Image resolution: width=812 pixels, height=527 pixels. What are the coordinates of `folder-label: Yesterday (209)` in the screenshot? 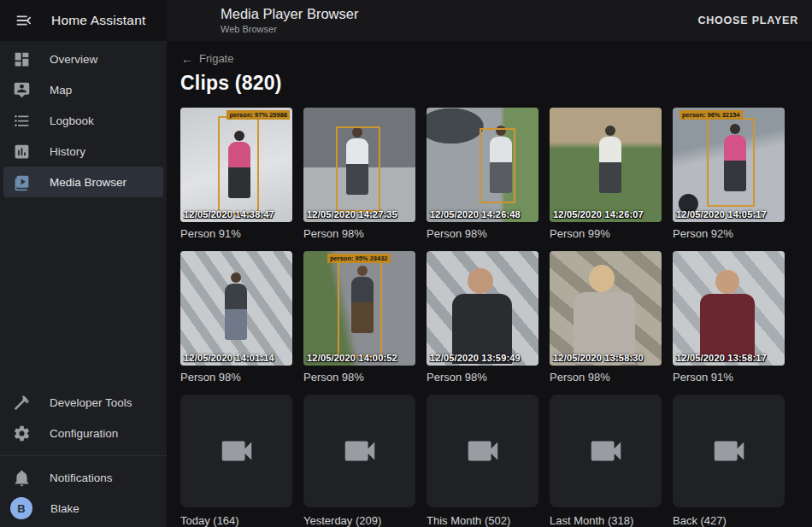 It's located at (359, 520).